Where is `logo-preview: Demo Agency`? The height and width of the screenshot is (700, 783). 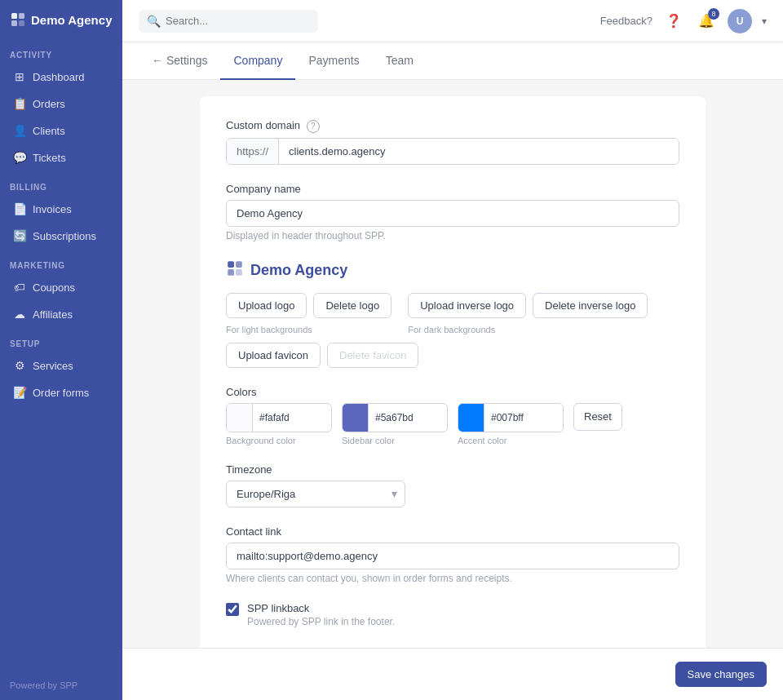 logo-preview: Demo Agency is located at coordinates (453, 271).